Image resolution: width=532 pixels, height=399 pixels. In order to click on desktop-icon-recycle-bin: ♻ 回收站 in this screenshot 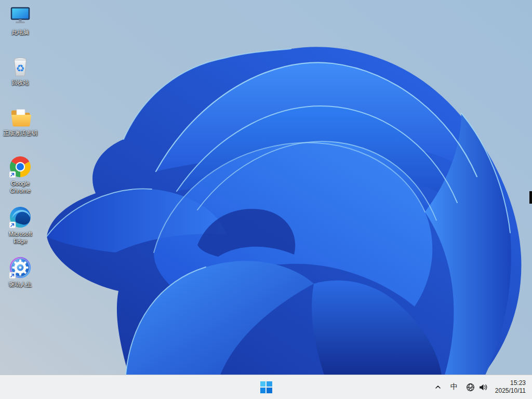, I will do `click(20, 71)`.